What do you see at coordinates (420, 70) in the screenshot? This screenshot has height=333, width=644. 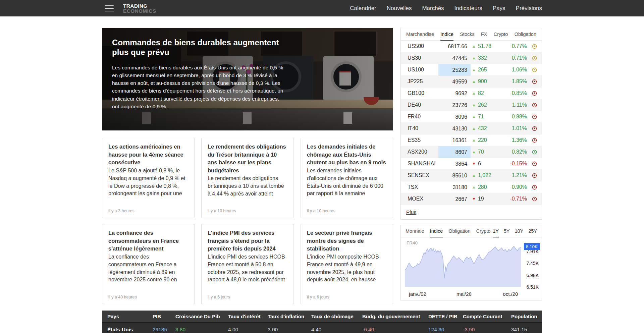 I see `market-symbol: US100` at bounding box center [420, 70].